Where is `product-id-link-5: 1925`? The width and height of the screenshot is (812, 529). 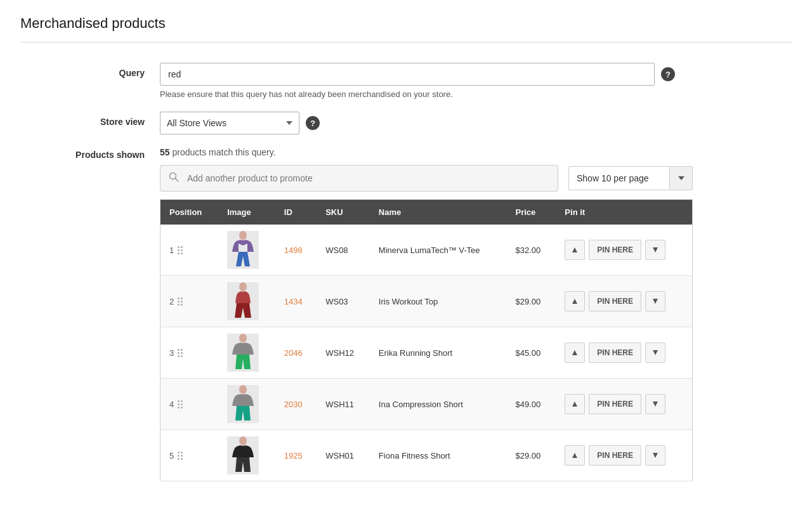
product-id-link-5: 1925 is located at coordinates (293, 455).